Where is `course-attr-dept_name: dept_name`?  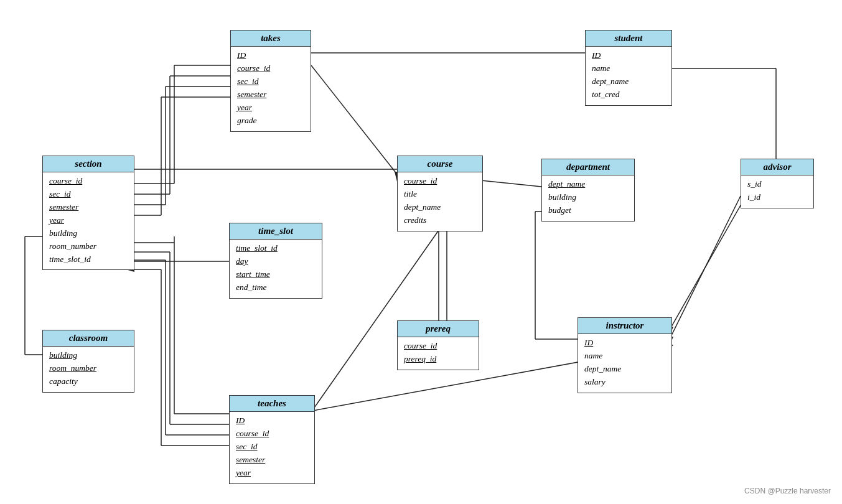
course-attr-dept_name: dept_name is located at coordinates (440, 208).